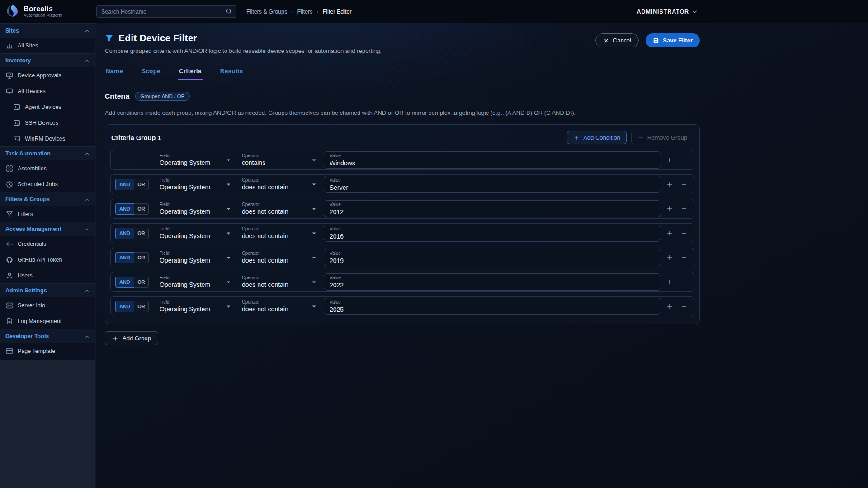  I want to click on tab-name: Name, so click(114, 74).